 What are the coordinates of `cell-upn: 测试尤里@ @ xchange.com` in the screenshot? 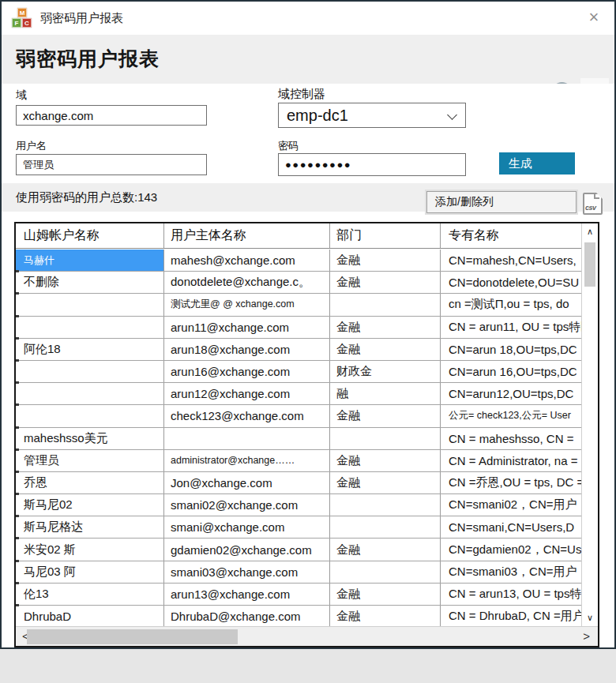 It's located at (247, 305).